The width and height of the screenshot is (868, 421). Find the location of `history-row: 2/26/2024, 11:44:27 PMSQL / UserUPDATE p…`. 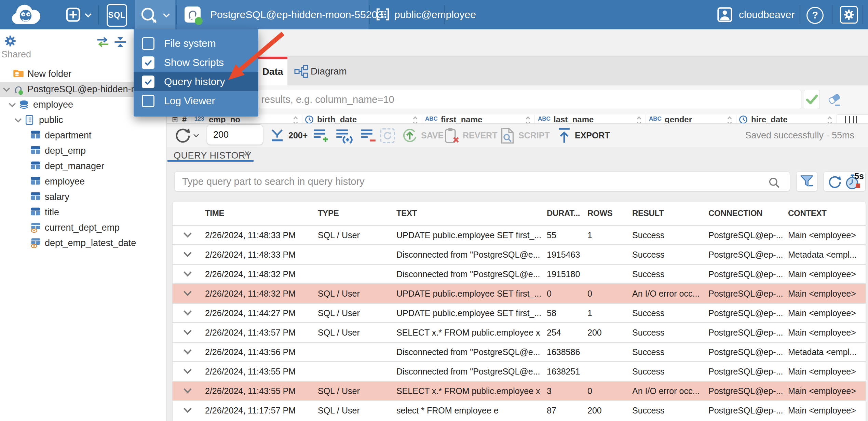

history-row: 2/26/2024, 11:44:27 PMSQL / UserUPDATE p… is located at coordinates (519, 312).